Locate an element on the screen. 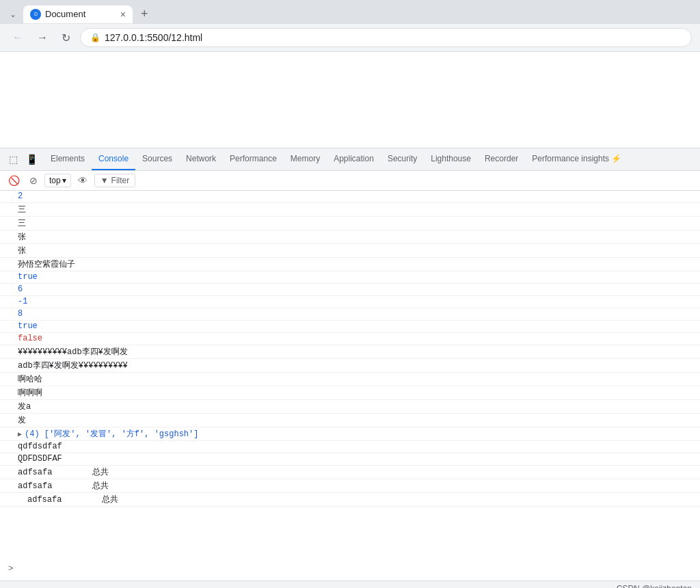  tab-console: Console is located at coordinates (113, 159).